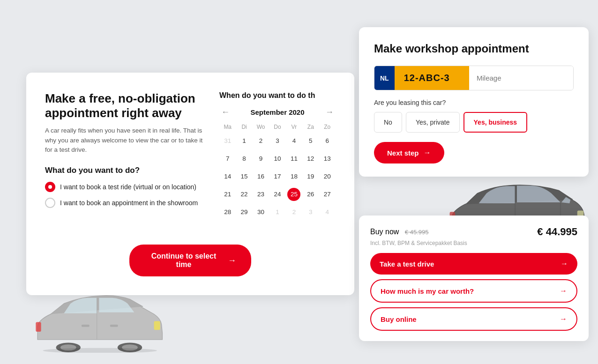  I want to click on lease-no-btn: No, so click(388, 122).